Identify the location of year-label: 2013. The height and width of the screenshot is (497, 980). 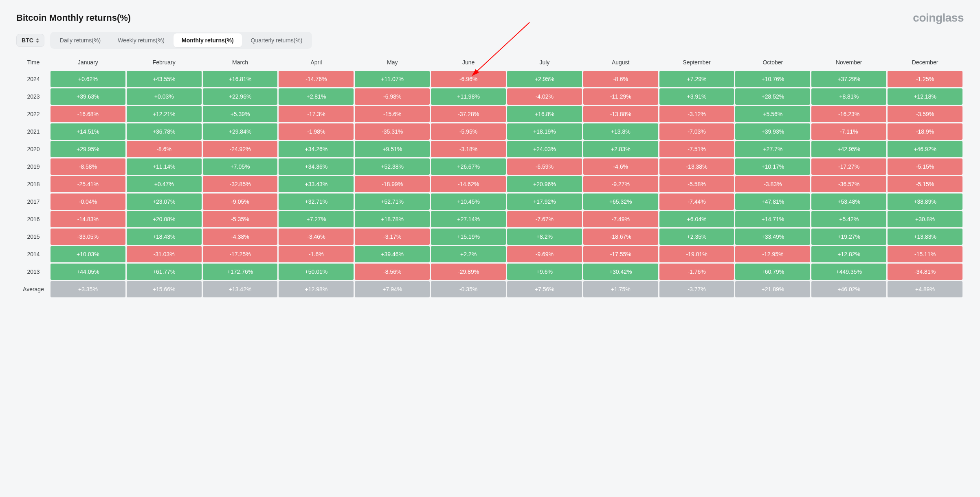
(33, 272).